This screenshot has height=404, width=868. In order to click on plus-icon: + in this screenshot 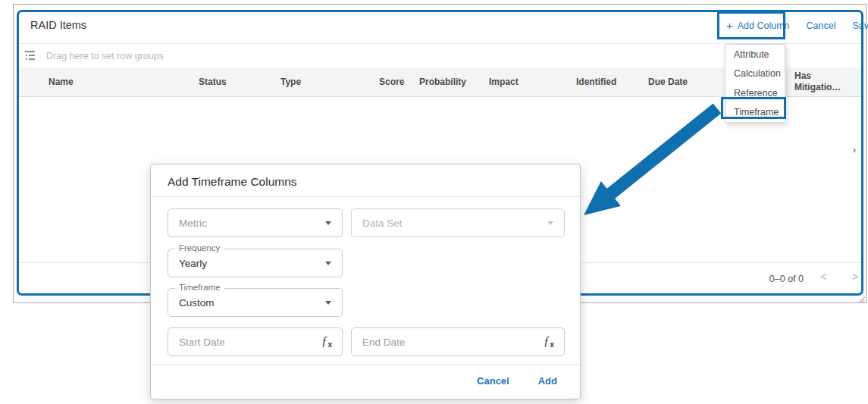, I will do `click(729, 26)`.